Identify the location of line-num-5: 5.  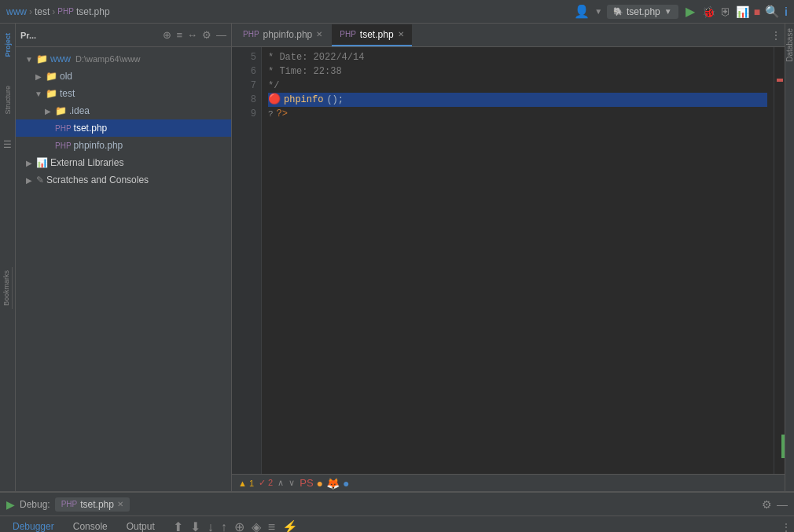
(244, 57).